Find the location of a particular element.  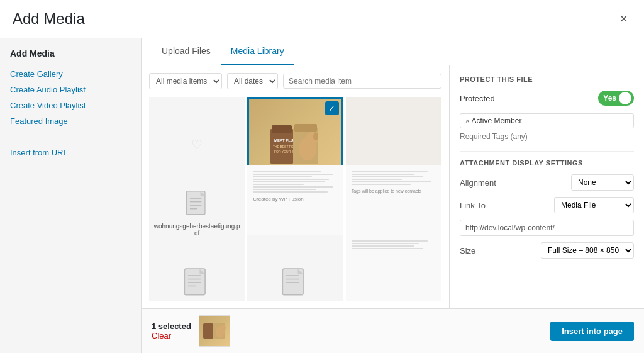

toggle-circle is located at coordinates (625, 98).